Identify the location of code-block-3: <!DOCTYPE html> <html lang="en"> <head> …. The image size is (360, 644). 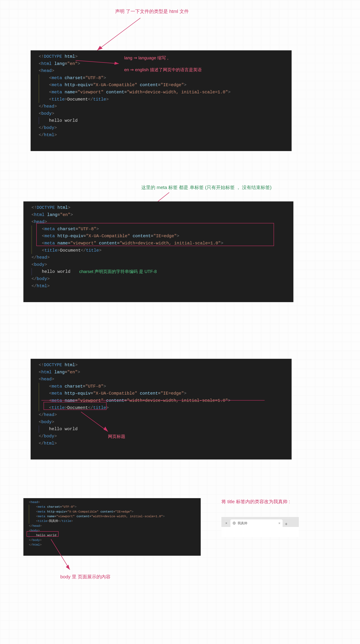
(161, 409).